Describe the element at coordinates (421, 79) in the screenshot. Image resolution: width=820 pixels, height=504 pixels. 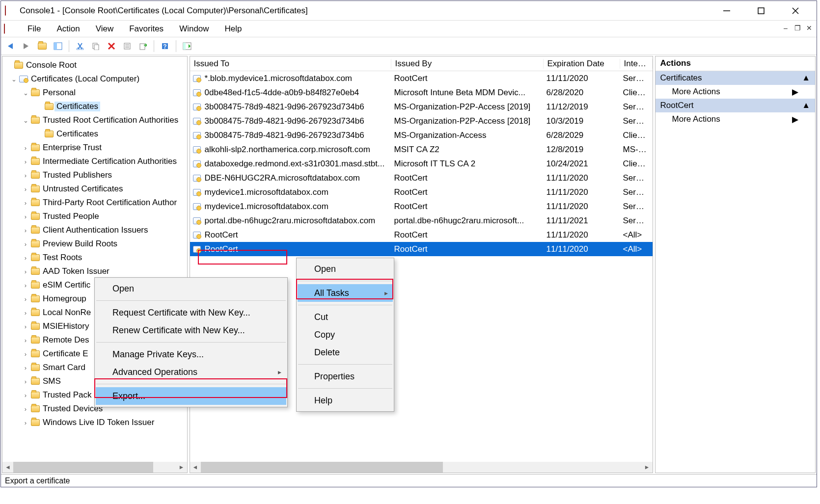
I see `cert-row: *.blob.mydevice1.microsoftdatabox.comRoo…` at that location.